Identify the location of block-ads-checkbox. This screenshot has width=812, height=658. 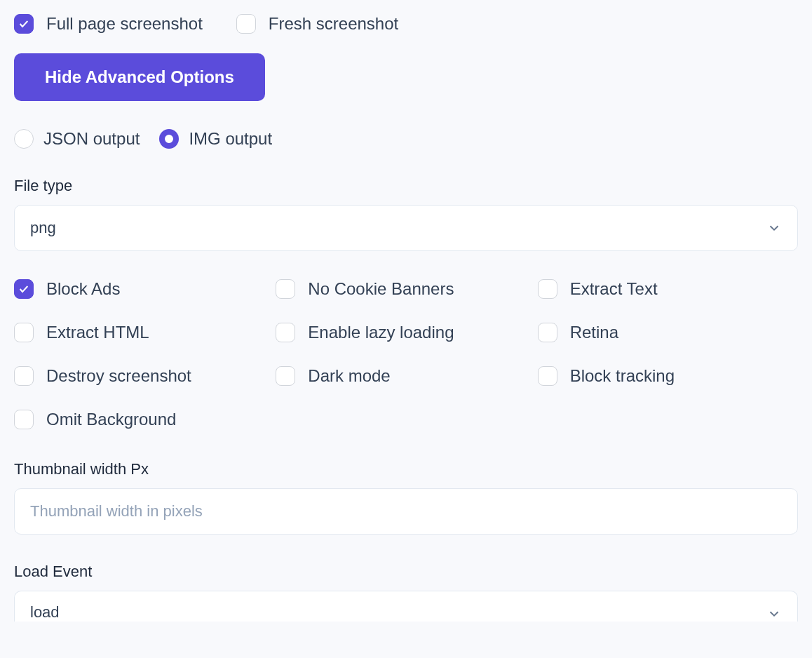
(24, 289).